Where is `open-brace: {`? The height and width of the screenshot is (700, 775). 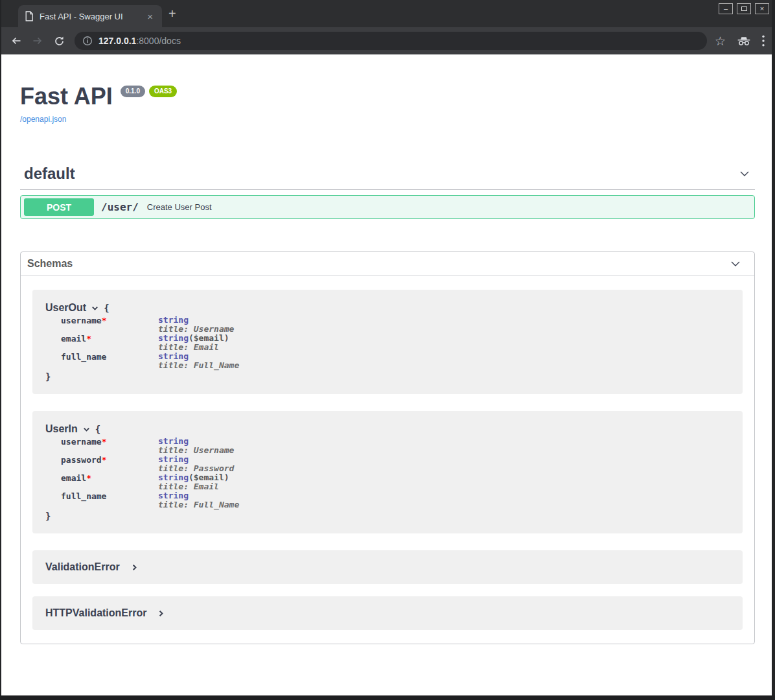 open-brace: { is located at coordinates (106, 308).